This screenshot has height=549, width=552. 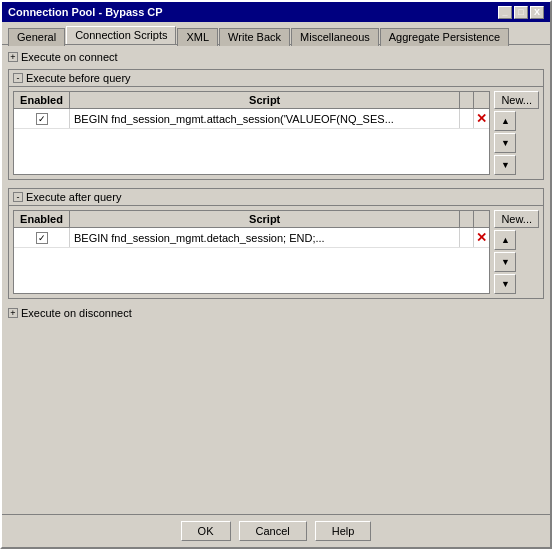 What do you see at coordinates (482, 238) in the screenshot?
I see `after-query-delete-icon-0: ✕` at bounding box center [482, 238].